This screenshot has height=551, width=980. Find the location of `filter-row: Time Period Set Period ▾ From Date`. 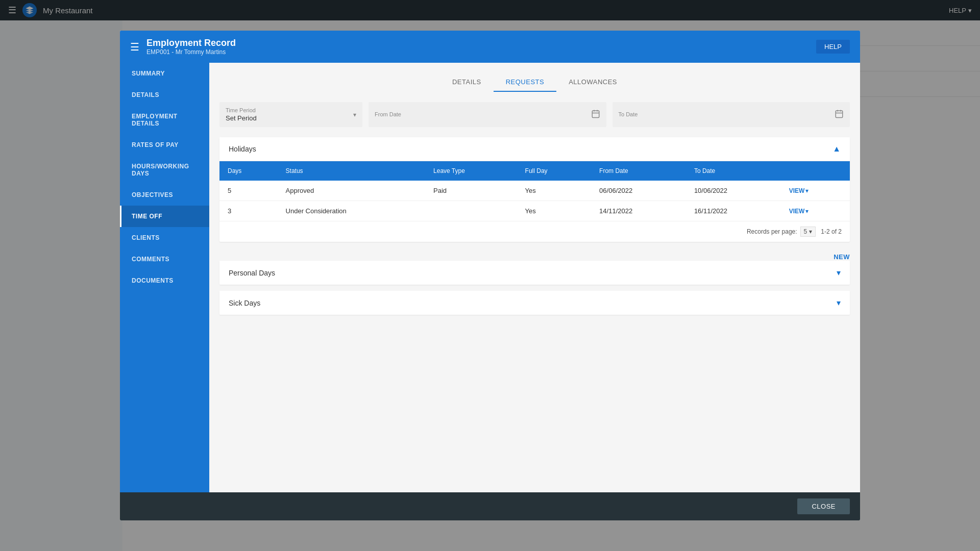

filter-row: Time Period Set Period ▾ From Date is located at coordinates (535, 114).